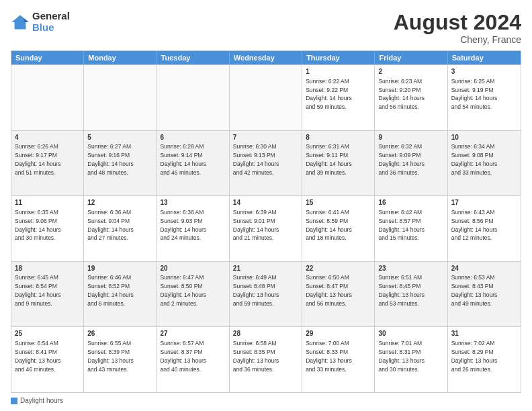  Describe the element at coordinates (193, 228) in the screenshot. I see `cal-cell-13: 13Sunrise: 6:38 AM Sunset: 9:03 PM Dayli…` at that location.